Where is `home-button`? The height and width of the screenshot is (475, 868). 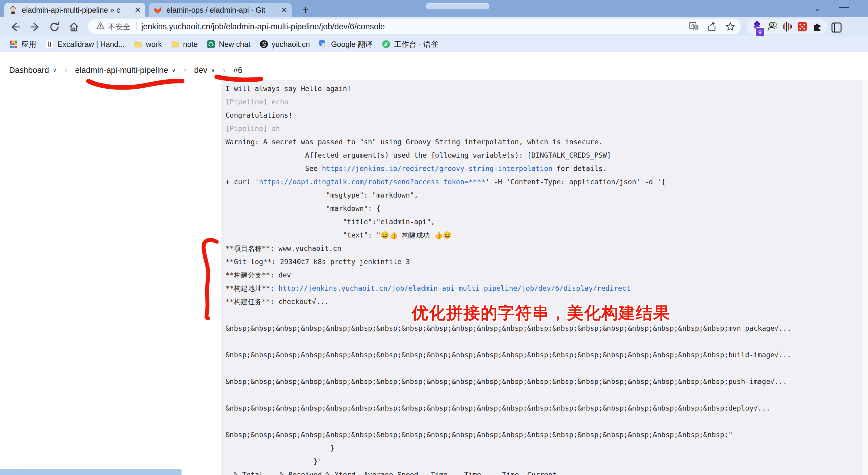 home-button is located at coordinates (74, 27).